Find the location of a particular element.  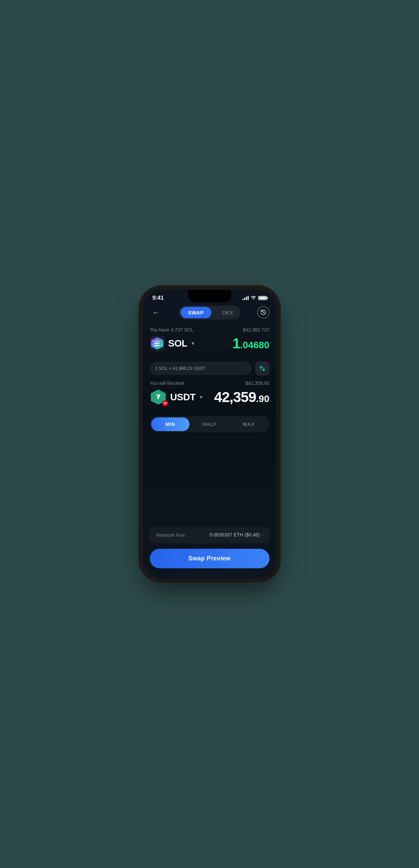

back-button: ← is located at coordinates (156, 312).